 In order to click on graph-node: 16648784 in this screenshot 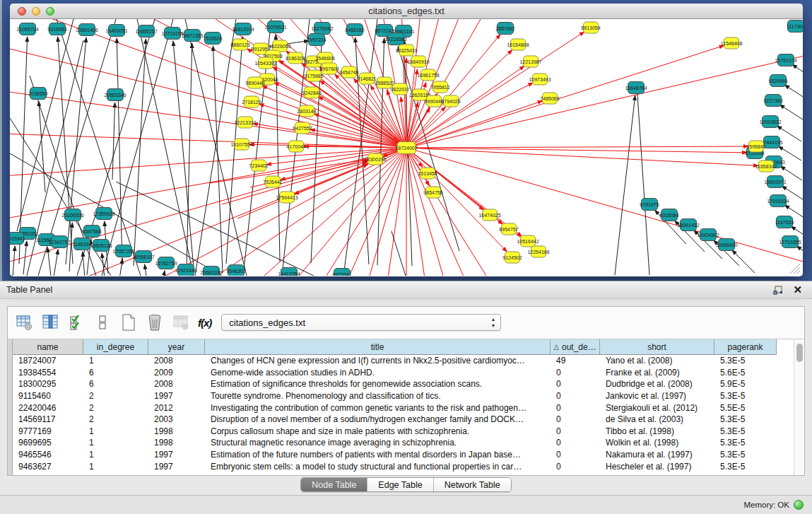, I will do `click(636, 88)`.